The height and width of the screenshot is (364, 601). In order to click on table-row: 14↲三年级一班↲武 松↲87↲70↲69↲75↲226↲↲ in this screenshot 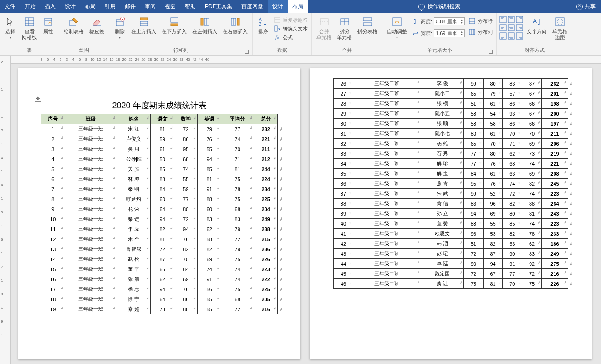, I will do `click(159, 259)`.